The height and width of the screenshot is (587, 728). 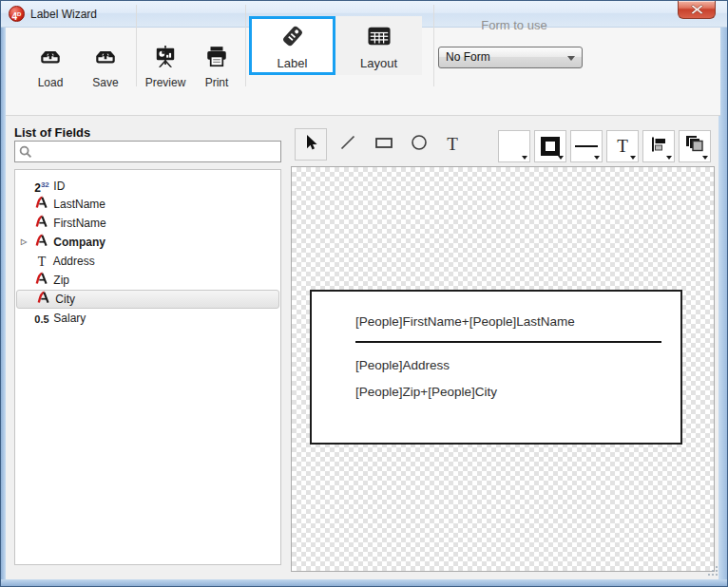 I want to click on alignment-button, so click(x=659, y=146).